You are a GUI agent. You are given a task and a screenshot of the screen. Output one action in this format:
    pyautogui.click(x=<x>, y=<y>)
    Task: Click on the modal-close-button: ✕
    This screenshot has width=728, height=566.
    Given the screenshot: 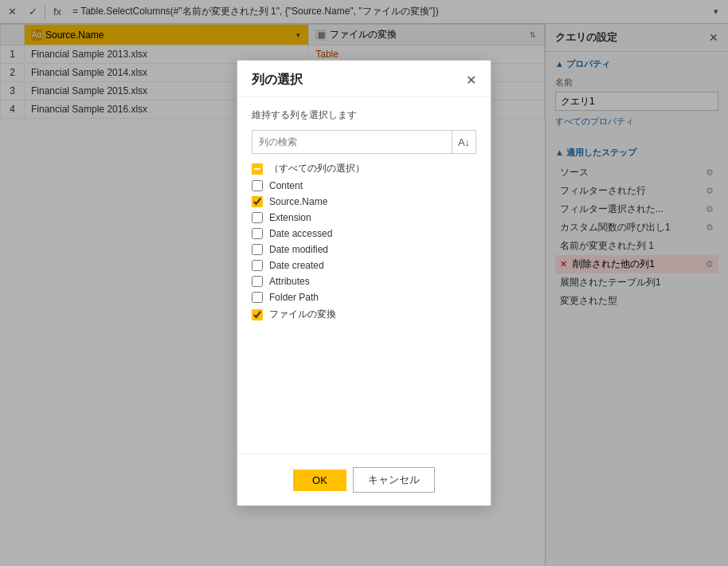 What is the action you would take?
    pyautogui.click(x=472, y=80)
    